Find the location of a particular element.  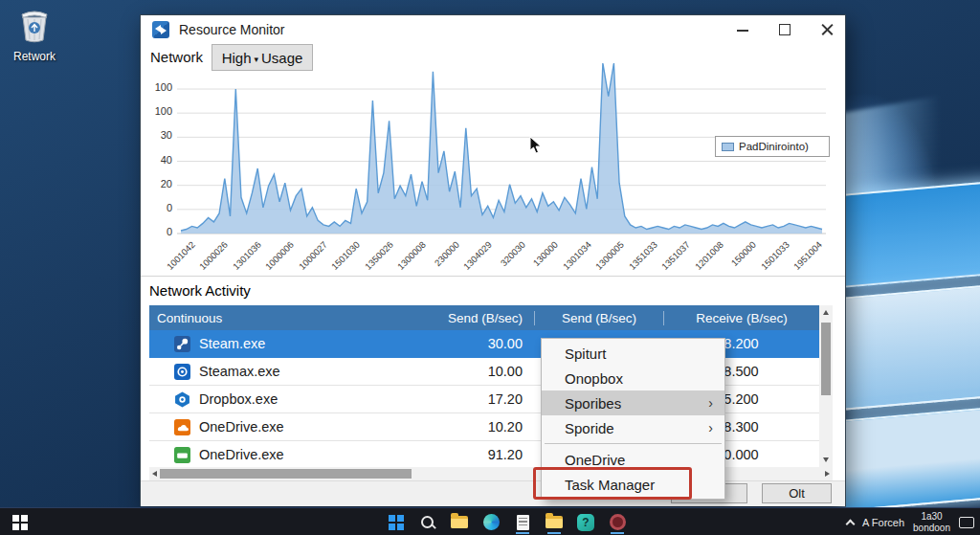

tray-chevron-up-icon is located at coordinates (851, 524).